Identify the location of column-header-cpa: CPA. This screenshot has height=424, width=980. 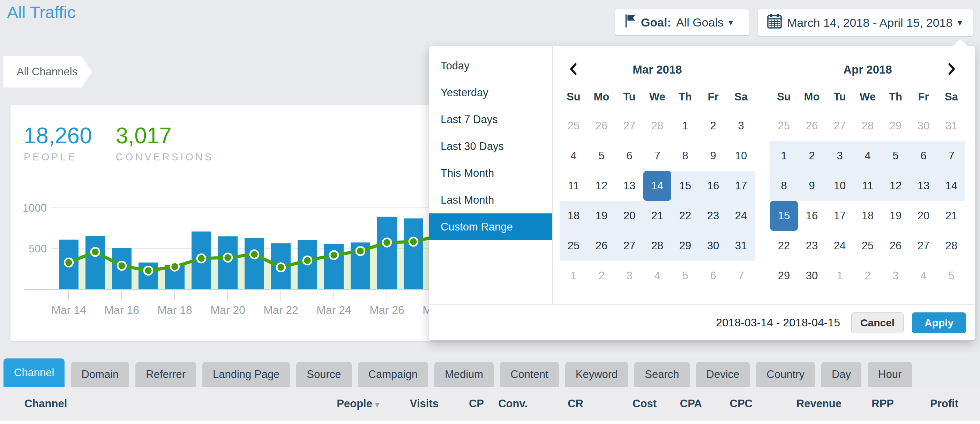
(679, 404).